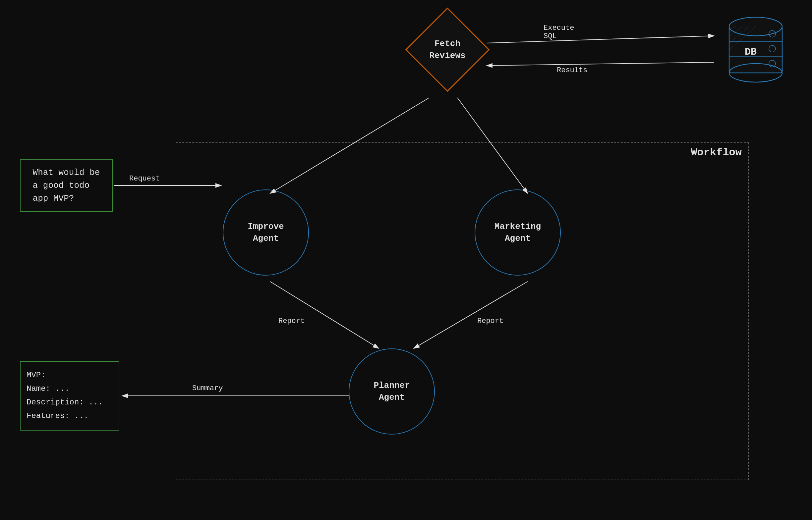 The image size is (812, 520). I want to click on request-label: Request, so click(145, 179).